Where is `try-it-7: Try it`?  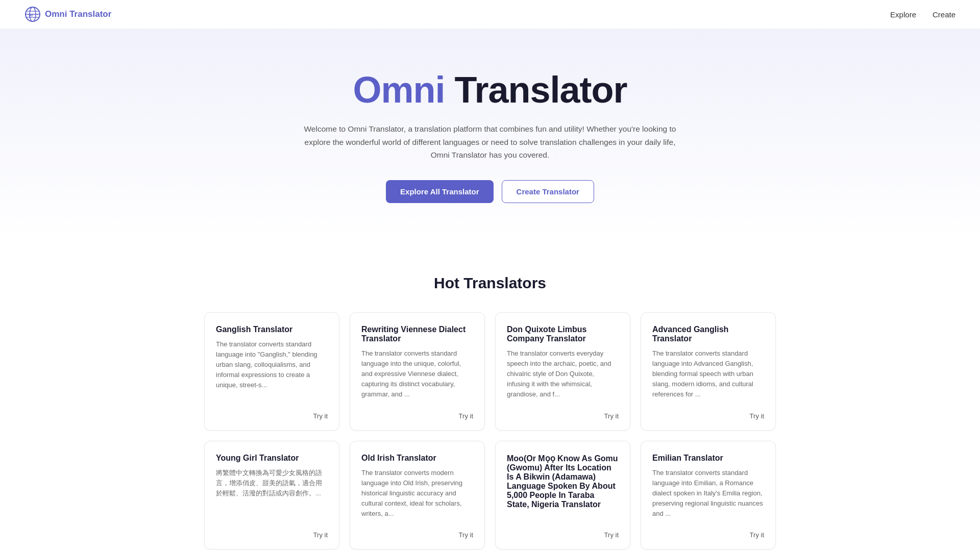 try-it-7: Try it is located at coordinates (757, 535).